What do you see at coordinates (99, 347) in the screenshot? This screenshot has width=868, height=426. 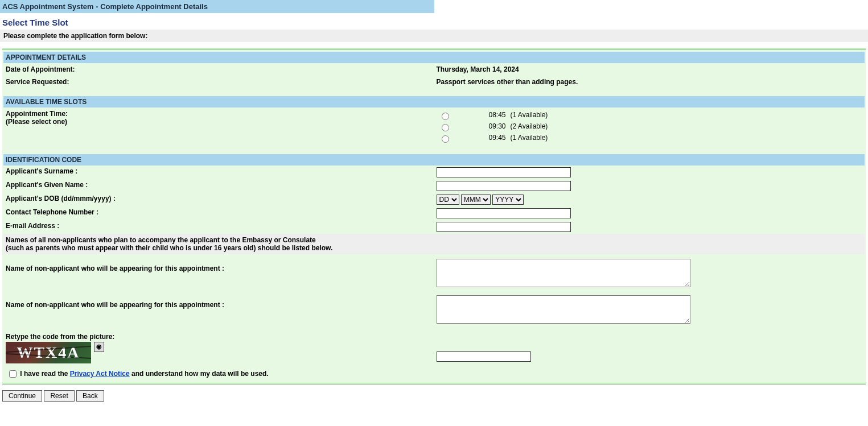 I see `captcha-refresh-icon: ◉` at bounding box center [99, 347].